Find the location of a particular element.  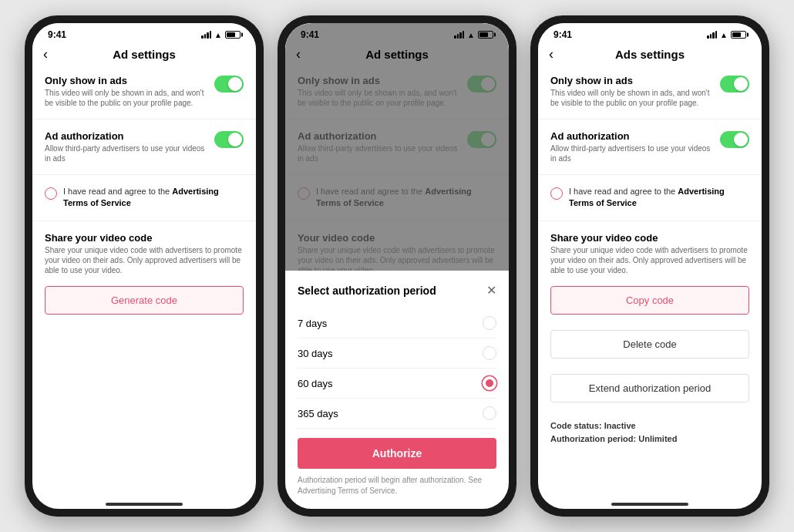

back-button-3: ‹ is located at coordinates (551, 54).